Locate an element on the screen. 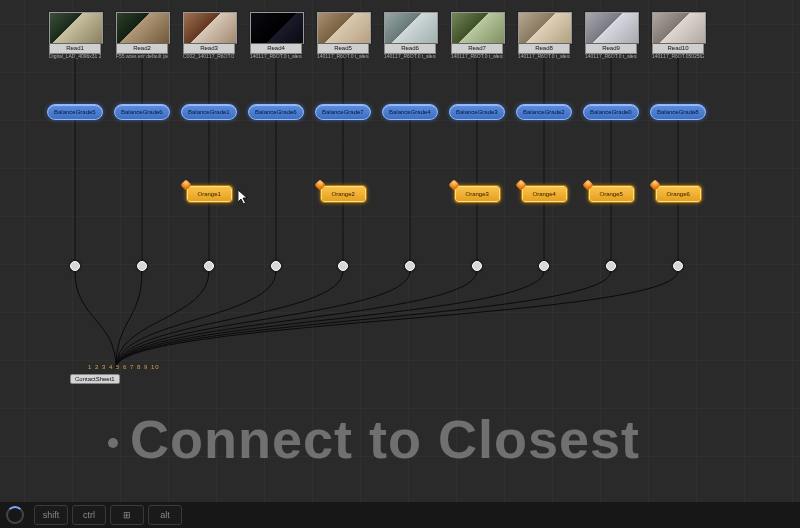 This screenshot has width=800, height=528. read-node-7: Read7140117_R6OT.0 t_alexa_logc-w is located at coordinates (477, 36).